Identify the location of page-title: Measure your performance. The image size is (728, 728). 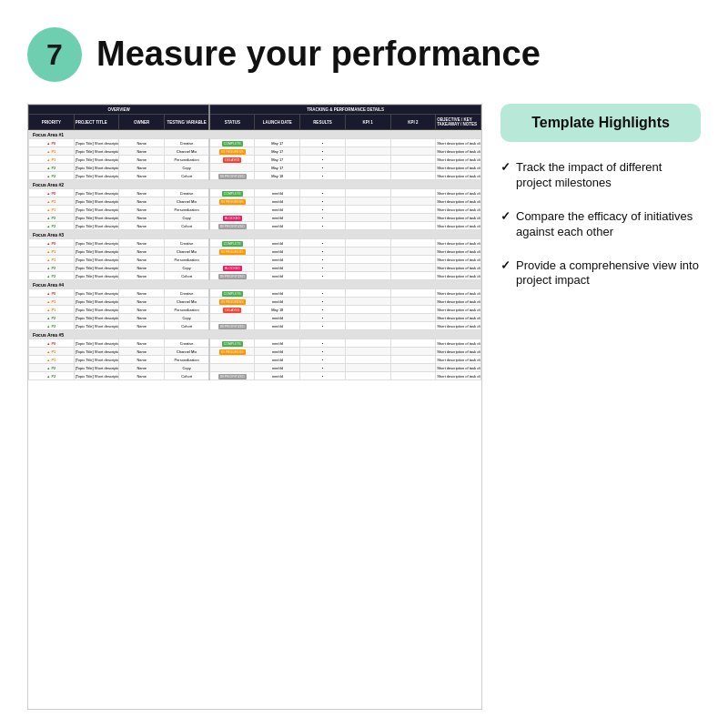
(318, 55).